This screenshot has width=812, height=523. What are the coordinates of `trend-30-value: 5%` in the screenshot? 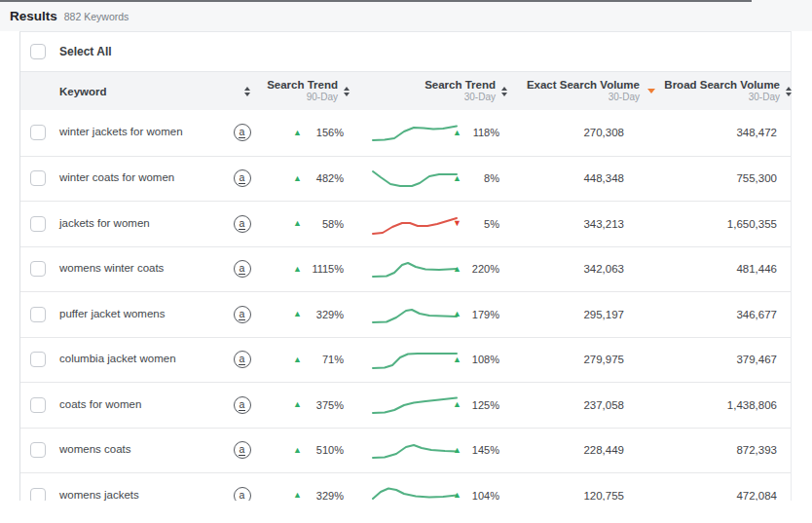 It's located at (485, 224).